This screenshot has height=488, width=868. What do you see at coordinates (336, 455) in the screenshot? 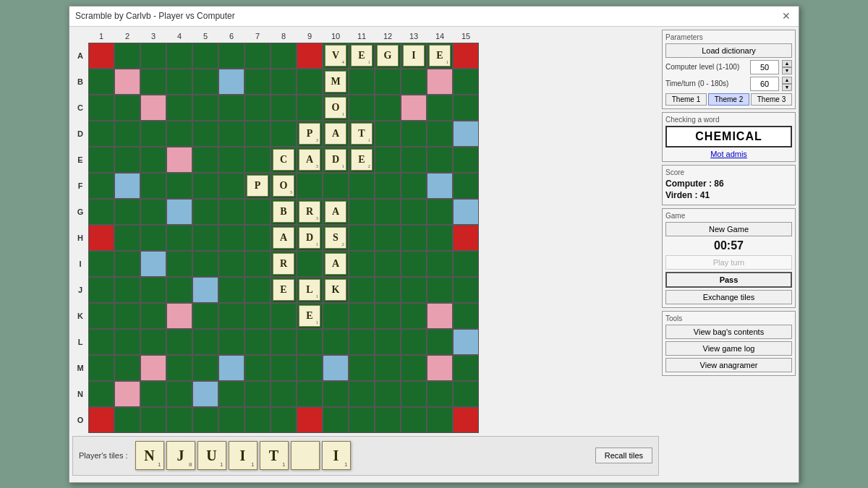
I see `player-tile-6: I1` at bounding box center [336, 455].